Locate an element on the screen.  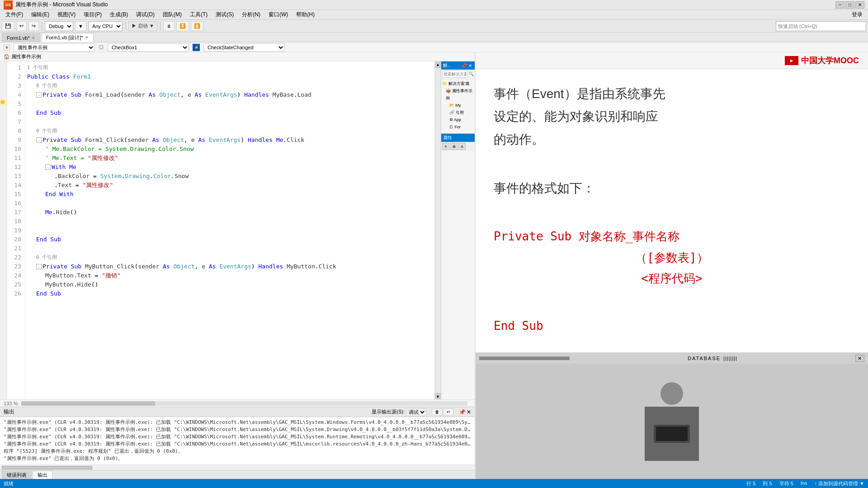
collapse-btn-3: - is located at coordinates (48, 167).